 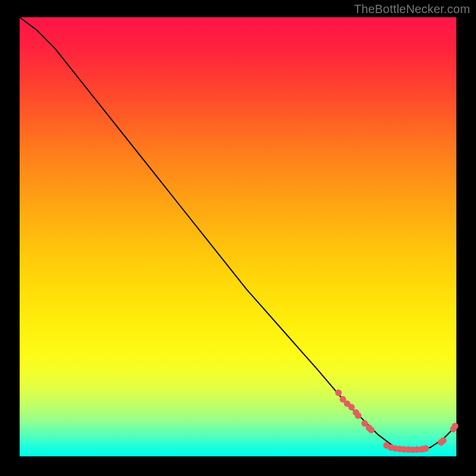 I want to click on marker-cluster, so click(x=396, y=421).